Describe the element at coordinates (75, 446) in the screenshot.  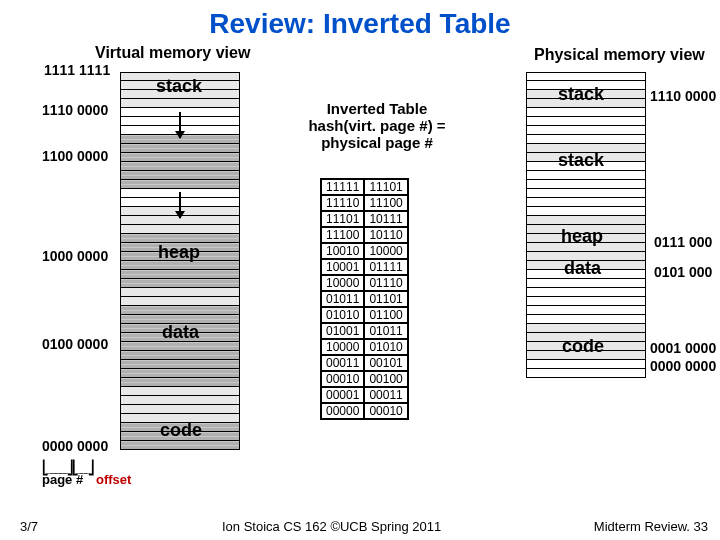
I see `virt-addr-6: 0000 0000` at that location.